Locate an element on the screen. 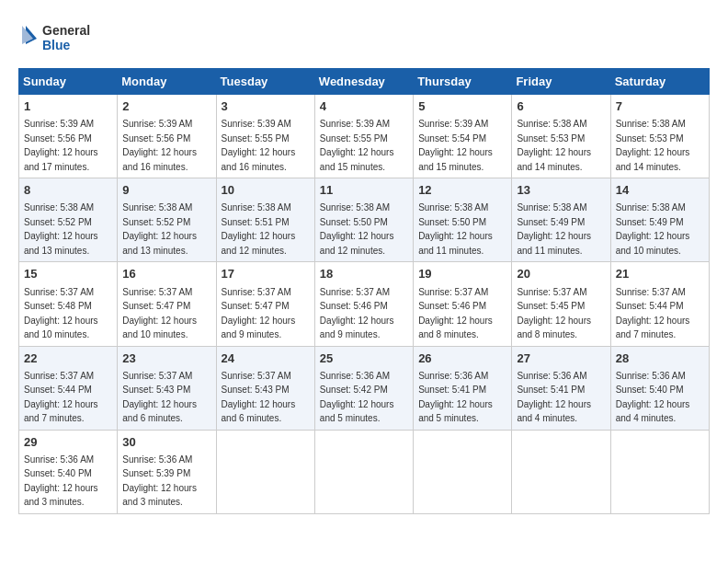 The width and height of the screenshot is (728, 563). calendar-cell: 7Sunrise: 5:38 AMSunset: 5:53 PMDaylight… is located at coordinates (660, 136).